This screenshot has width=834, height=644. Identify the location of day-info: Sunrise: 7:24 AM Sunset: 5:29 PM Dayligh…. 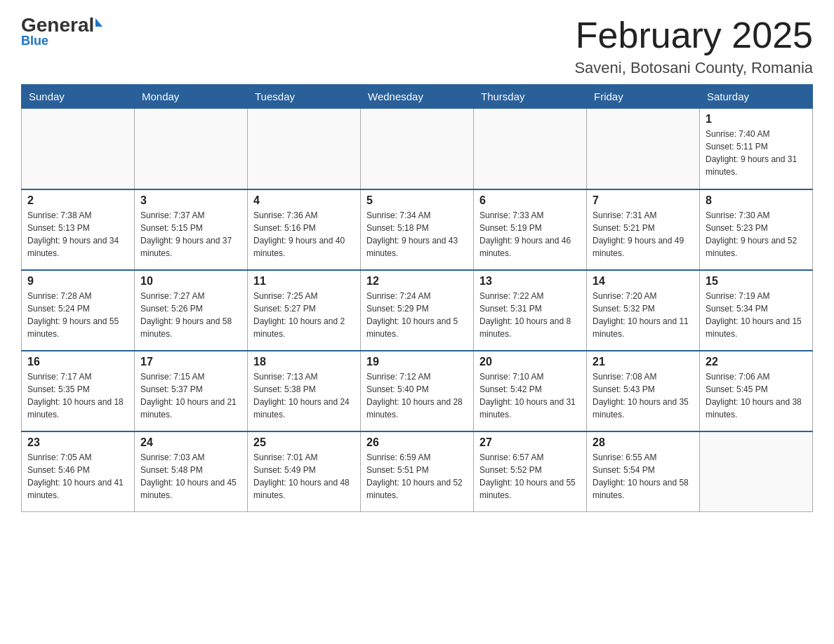
(417, 315).